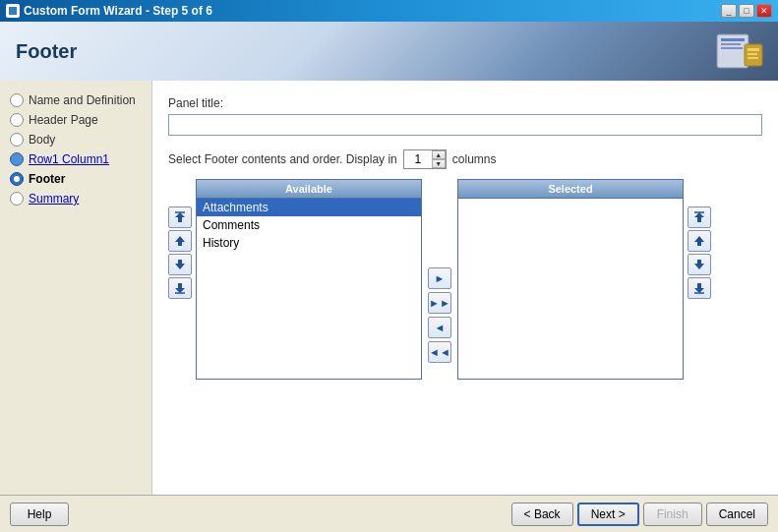 This screenshot has width=778, height=532. What do you see at coordinates (309, 289) in the screenshot?
I see `available-list: Attachments Comments History` at bounding box center [309, 289].